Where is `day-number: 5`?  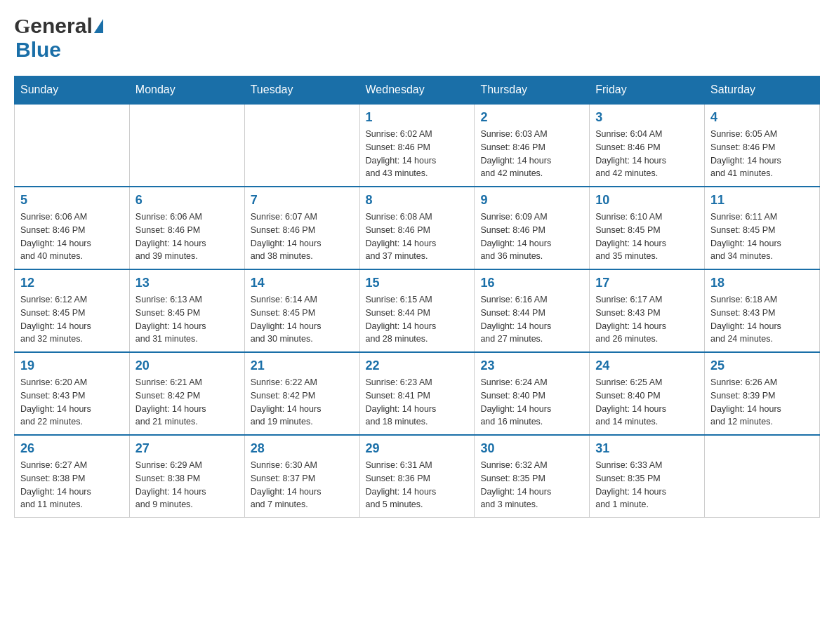 day-number: 5 is located at coordinates (72, 201).